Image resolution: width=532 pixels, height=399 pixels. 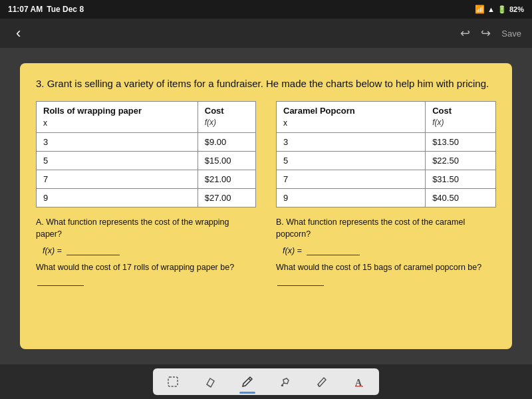 I want to click on table-b-fx-cell: $22.50, so click(x=461, y=161).